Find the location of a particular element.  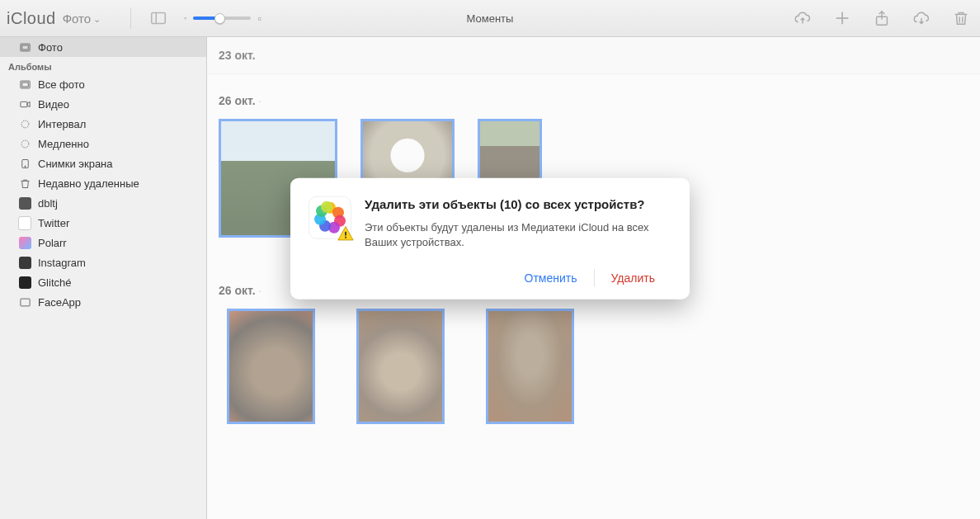

sidebar-item-label: Twitter is located at coordinates (54, 223).